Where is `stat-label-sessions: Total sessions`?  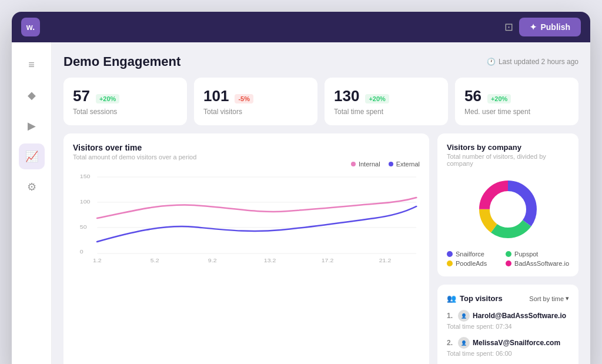 stat-label-sessions: Total sessions is located at coordinates (125, 112).